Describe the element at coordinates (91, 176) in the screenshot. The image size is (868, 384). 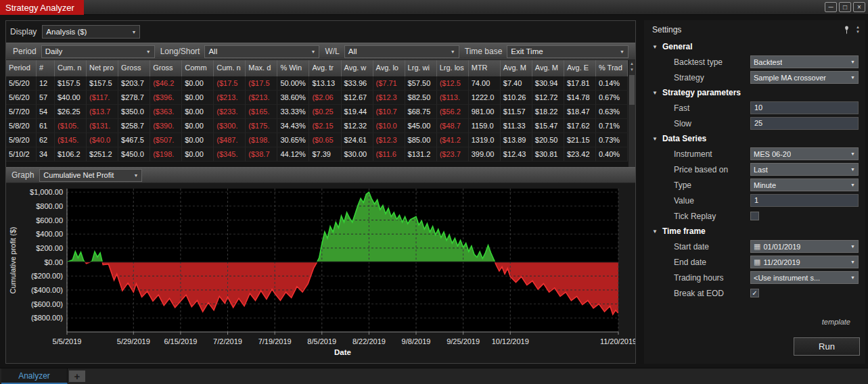
I see `graph-select: Cumulative Net Profit ▼` at that location.